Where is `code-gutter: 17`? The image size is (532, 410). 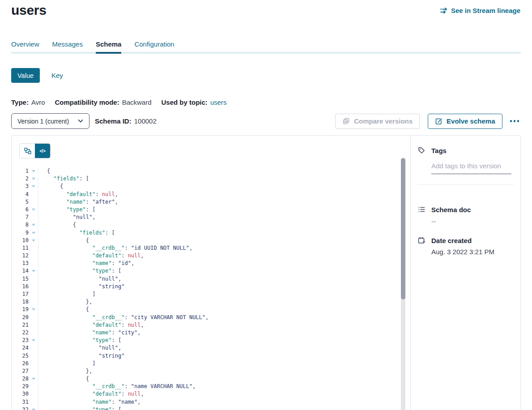
code-gutter: 17 is located at coordinates (25, 295).